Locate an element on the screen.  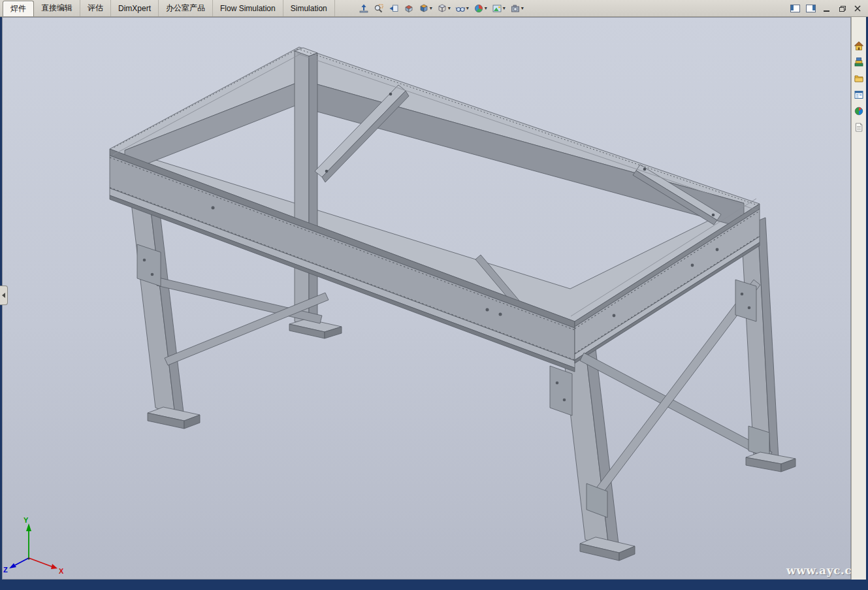
restore-button is located at coordinates (842, 8).